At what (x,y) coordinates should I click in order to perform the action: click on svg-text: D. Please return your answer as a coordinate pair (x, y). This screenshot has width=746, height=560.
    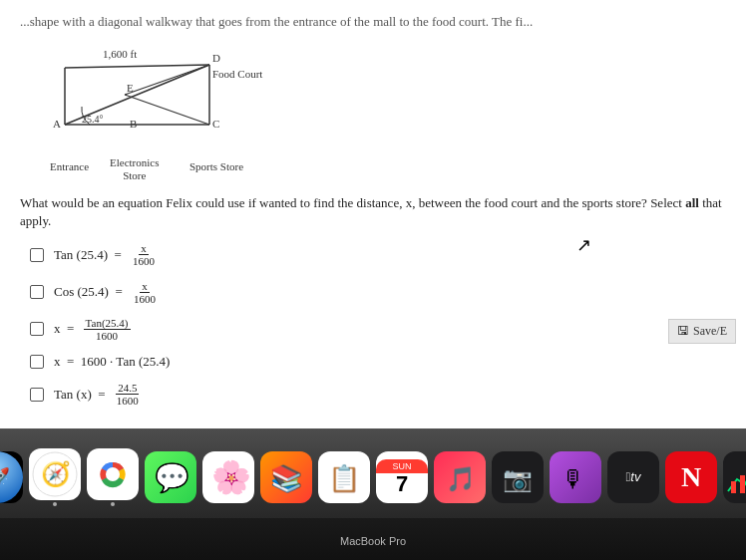
    Looking at the image, I should click on (216, 58).